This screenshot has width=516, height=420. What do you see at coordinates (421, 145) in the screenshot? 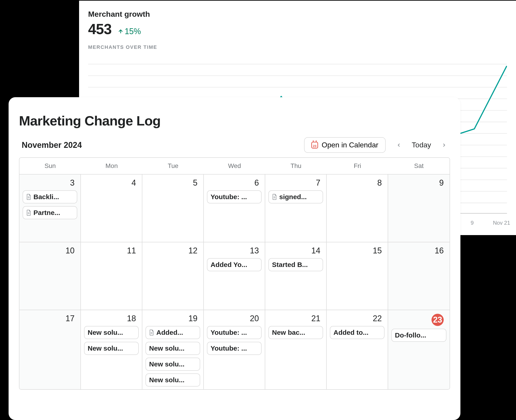
I see `today-button: Today` at bounding box center [421, 145].